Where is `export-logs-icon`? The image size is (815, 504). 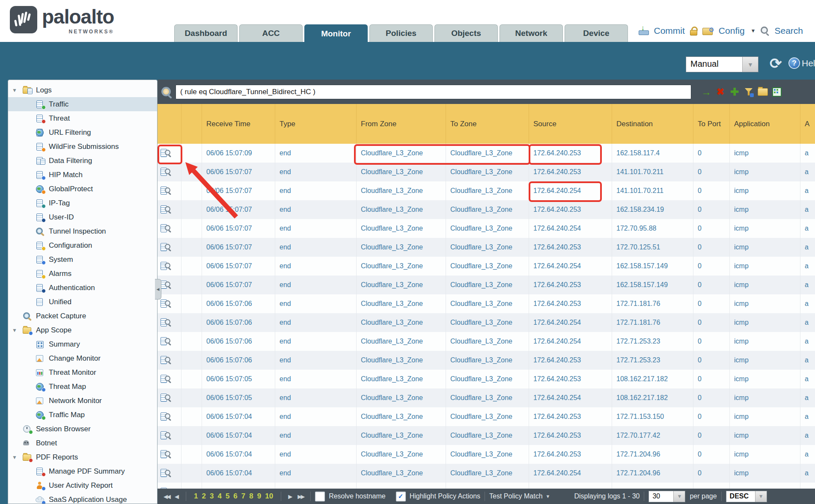 export-logs-icon is located at coordinates (777, 92).